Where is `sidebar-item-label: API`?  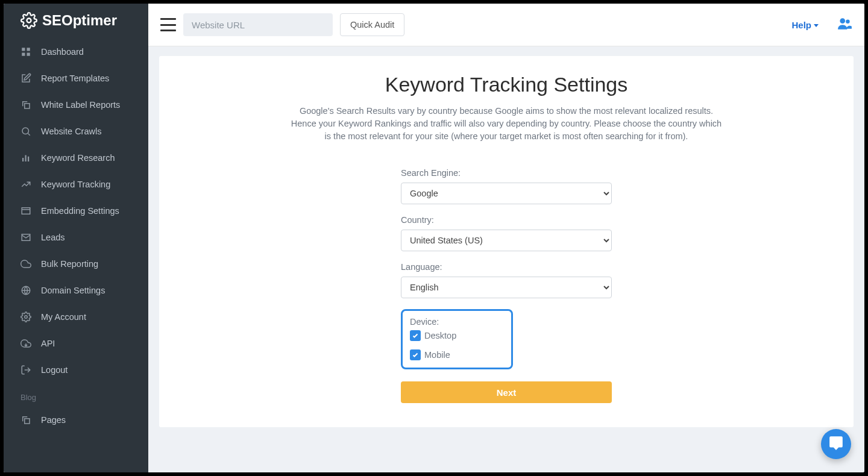
sidebar-item-label: API is located at coordinates (48, 343).